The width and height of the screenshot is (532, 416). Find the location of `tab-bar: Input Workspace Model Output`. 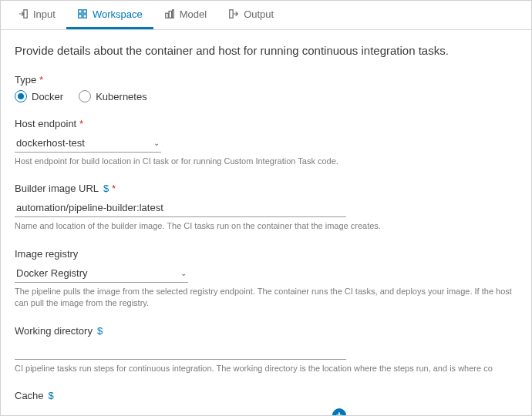

tab-bar: Input Workspace Model Output is located at coordinates (266, 15).